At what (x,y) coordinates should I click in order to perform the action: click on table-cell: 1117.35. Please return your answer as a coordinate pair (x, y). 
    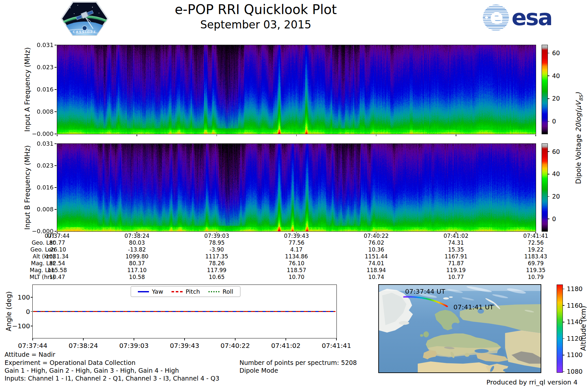
    Looking at the image, I should click on (217, 257).